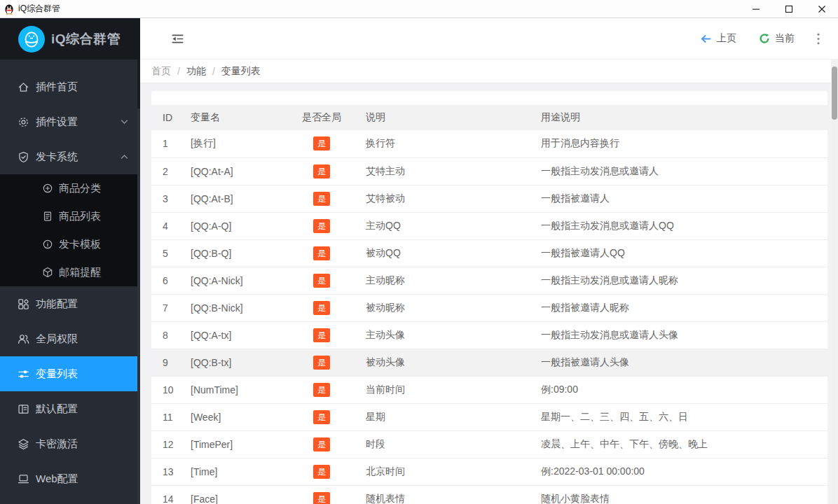 This screenshot has width=838, height=504. I want to click on row-variable-name: [Time], so click(204, 472).